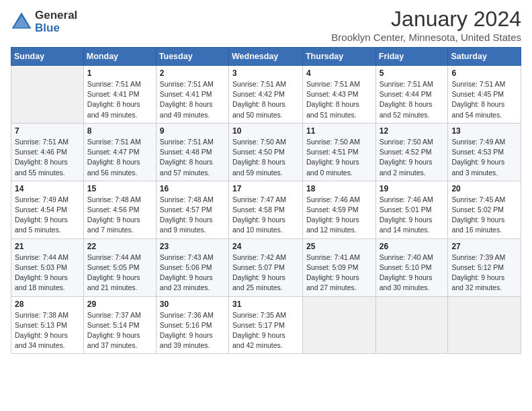 Image resolution: width=532 pixels, height=411 pixels. What do you see at coordinates (339, 73) in the screenshot?
I see `day-number: 4` at bounding box center [339, 73].